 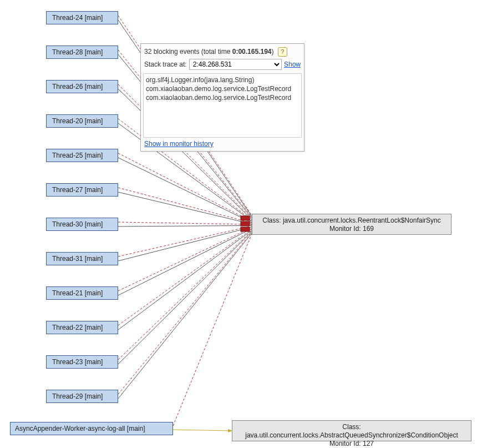 I want to click on blocking-events-popup: 32 blocking events (total time 0:00.165.…, so click(x=222, y=98).